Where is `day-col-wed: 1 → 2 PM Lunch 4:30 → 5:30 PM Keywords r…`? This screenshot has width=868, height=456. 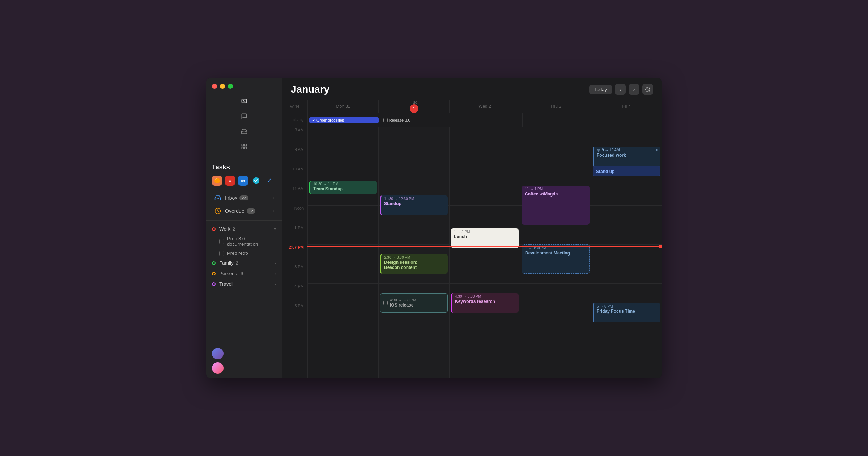 day-col-wed: 1 → 2 PM Lunch 4:30 → 5:30 PM Keywords r… is located at coordinates (485, 253).